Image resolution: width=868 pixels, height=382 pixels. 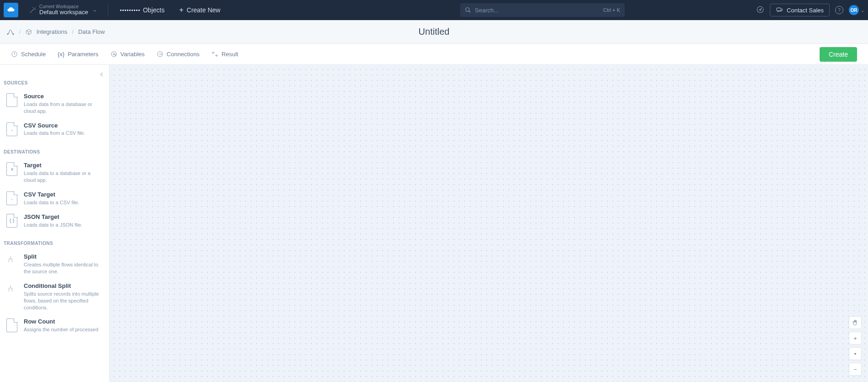 I want to click on breadcrumb-integrations: Integrations, so click(x=52, y=32).